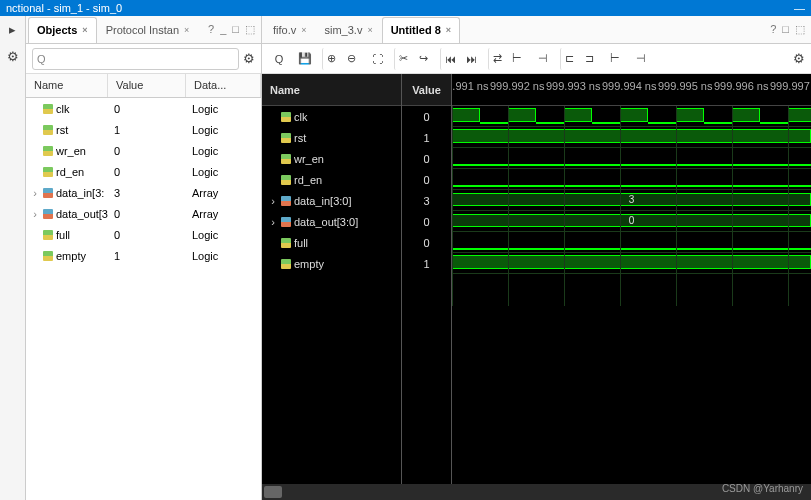 This screenshot has height=500, width=811. Describe the element at coordinates (249, 58) in the screenshot. I see `settings-icon: ⚙` at that location.